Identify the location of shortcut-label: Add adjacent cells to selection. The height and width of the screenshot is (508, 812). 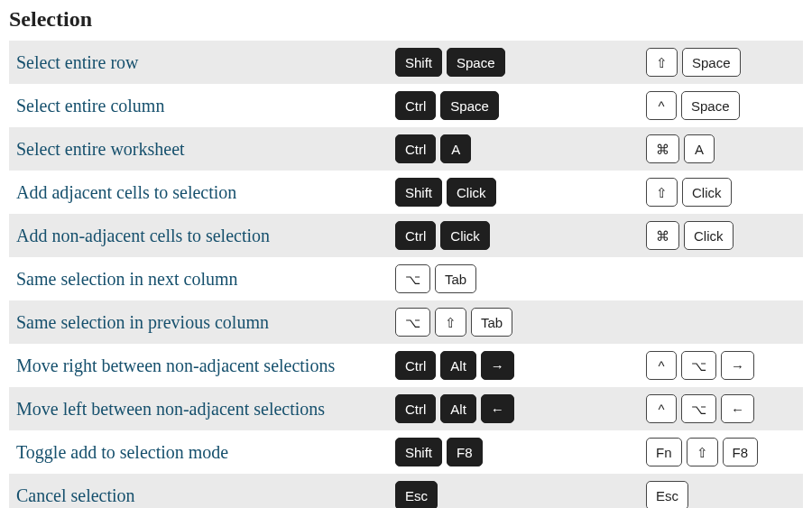
(206, 193).